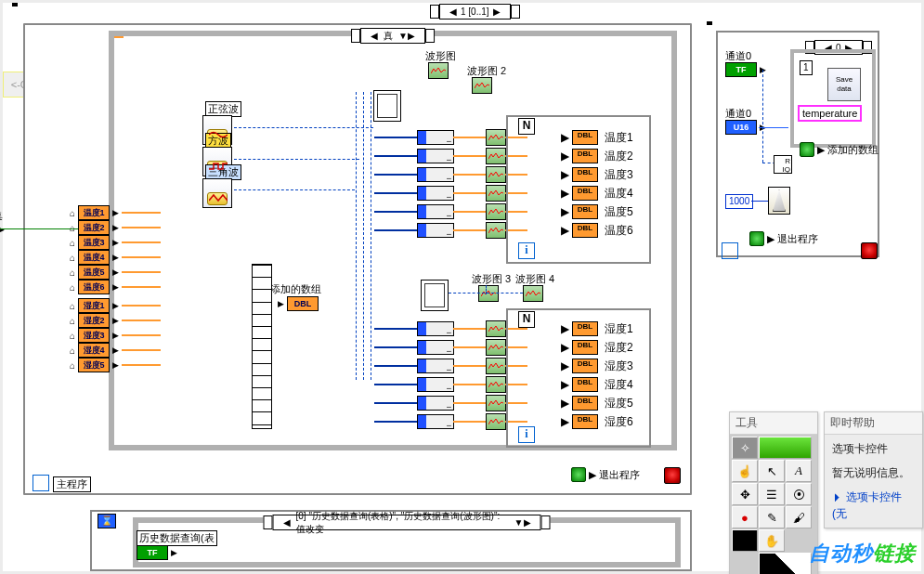 The image size is (924, 574). Describe the element at coordinates (387, 106) in the screenshot. I see `merge-top` at that location.